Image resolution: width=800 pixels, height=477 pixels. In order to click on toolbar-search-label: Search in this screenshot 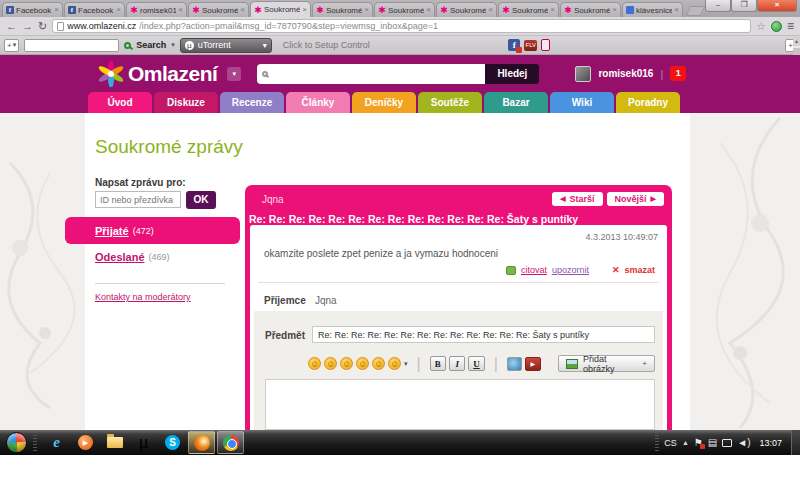, I will do `click(151, 45)`.